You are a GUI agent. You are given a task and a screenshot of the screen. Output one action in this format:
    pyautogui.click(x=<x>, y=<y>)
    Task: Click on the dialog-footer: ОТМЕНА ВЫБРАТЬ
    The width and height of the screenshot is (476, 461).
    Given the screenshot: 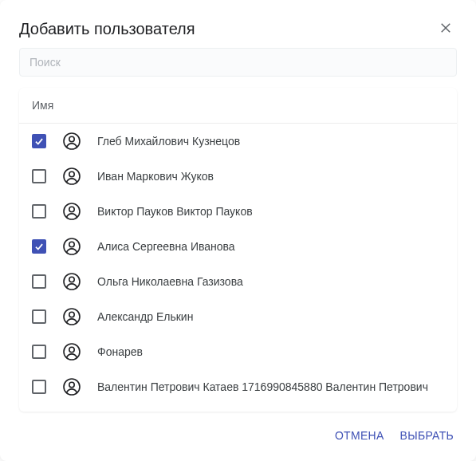 What is the action you would take?
    pyautogui.click(x=238, y=436)
    